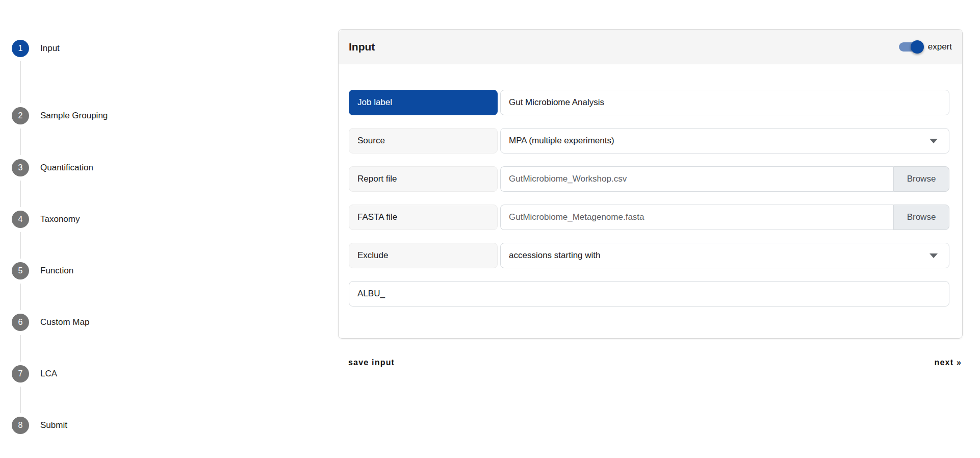  What do you see at coordinates (649, 294) in the screenshot?
I see `exclude-pattern-row` at bounding box center [649, 294].